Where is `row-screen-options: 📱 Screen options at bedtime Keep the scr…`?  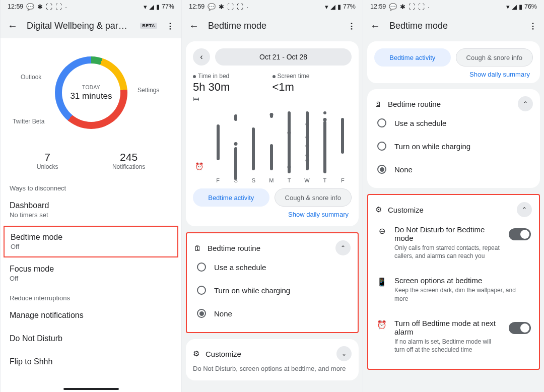
row-screen-options: 📱 Screen options at bedtime Keep the scr… is located at coordinates (453, 289).